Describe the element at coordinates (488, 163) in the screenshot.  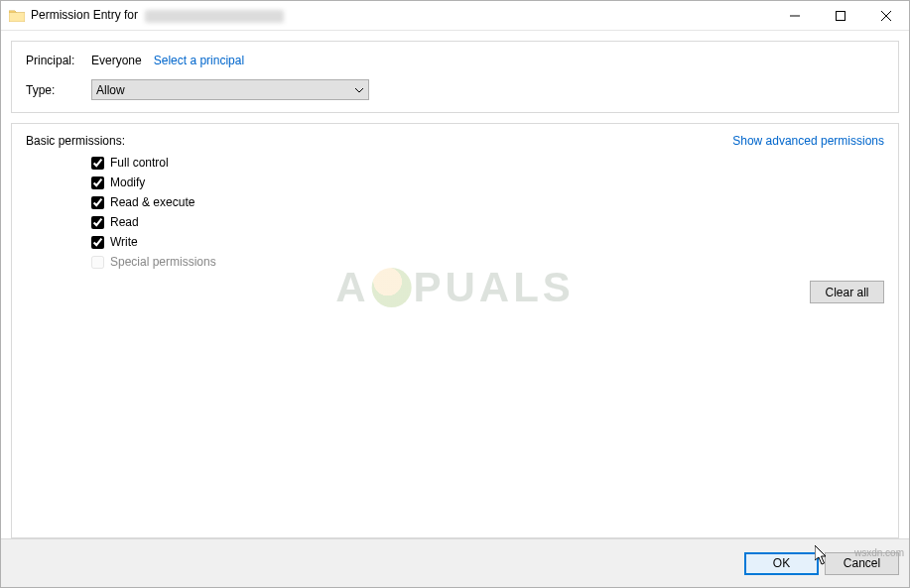
I see `permission-item: Full control` at that location.